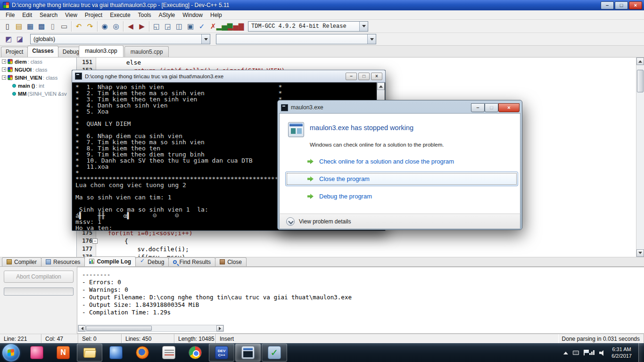  I want to click on report-tab: Close, so click(231, 262).